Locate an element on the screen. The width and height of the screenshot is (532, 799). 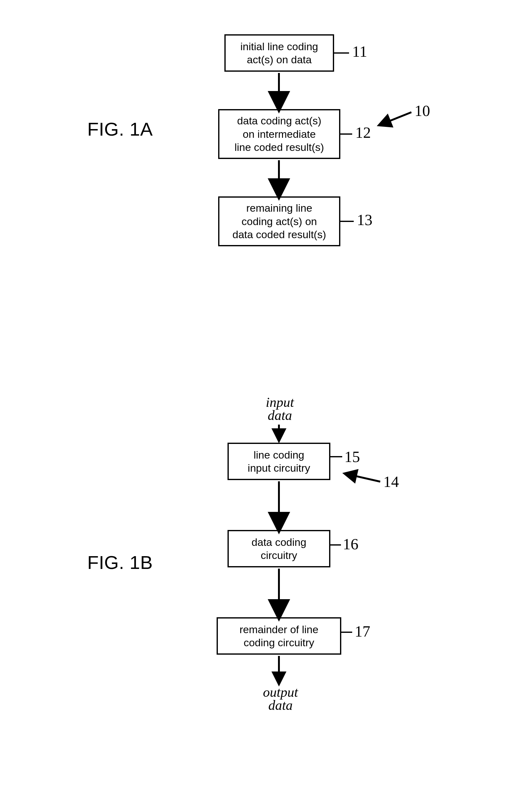
ref-13: 13 is located at coordinates (365, 220).